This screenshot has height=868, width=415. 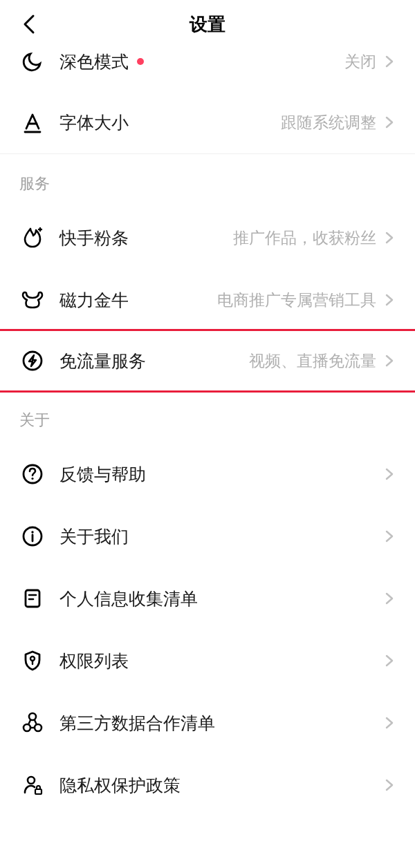 I want to click on question-circle-icon, so click(x=33, y=474).